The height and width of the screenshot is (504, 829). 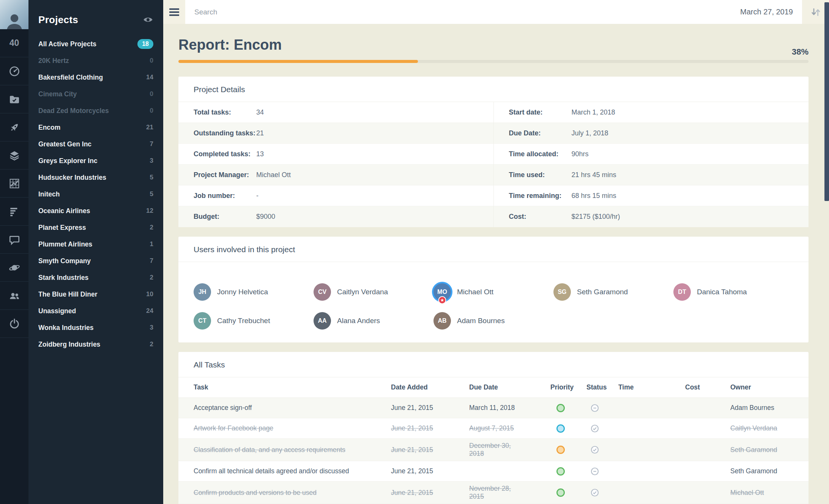 What do you see at coordinates (493, 493) in the screenshot?
I see `task-row: Confirm products and versions to be used…` at bounding box center [493, 493].